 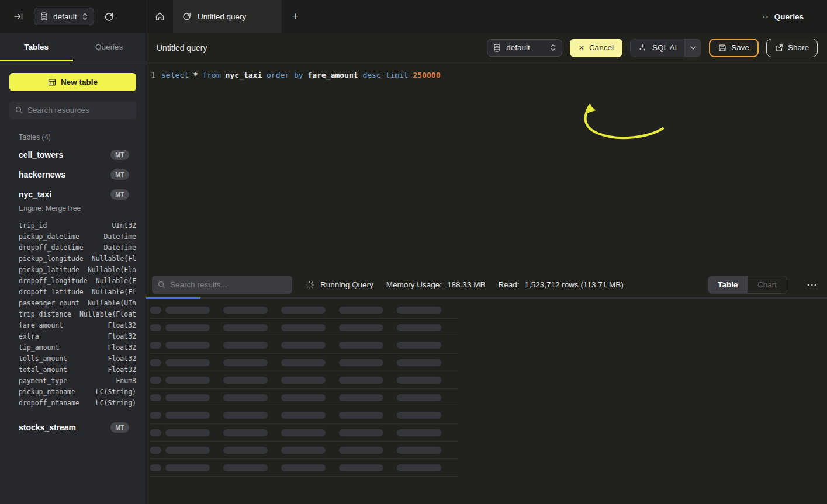 I want to click on column-row: tip_amountFloat32, so click(x=72, y=347).